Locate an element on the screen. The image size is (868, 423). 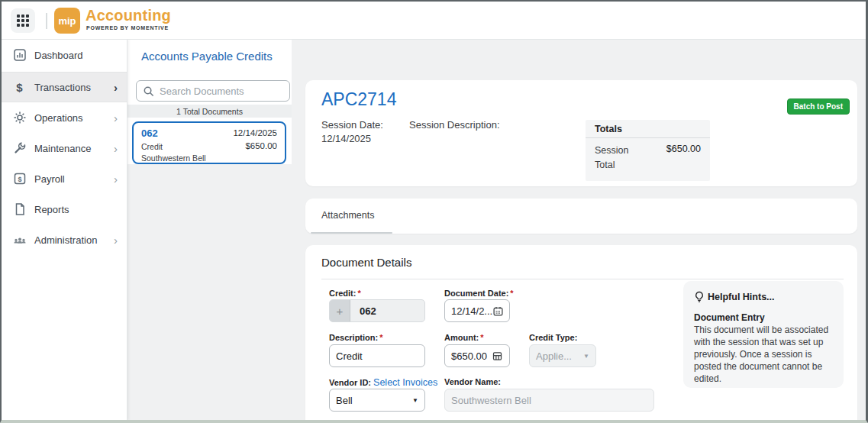
helpful-hints-panel: Helpful Hints... Document Entry This doc… is located at coordinates (763, 334).